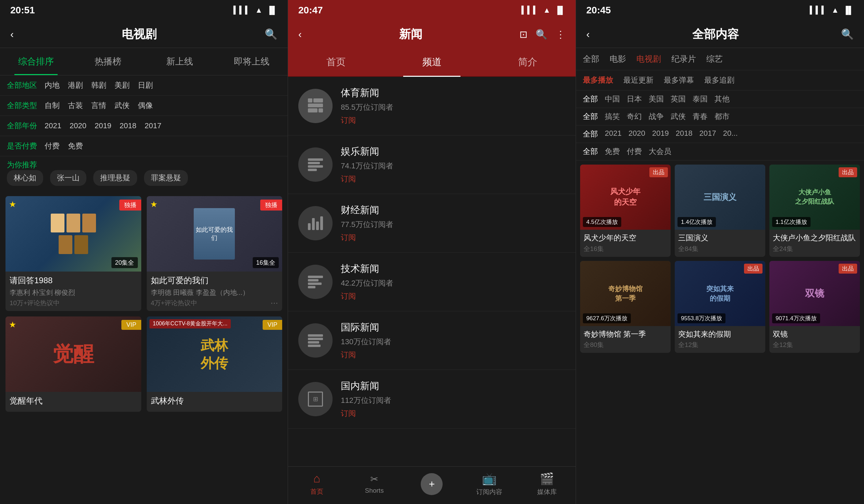 Image resolution: width=864 pixels, height=504 pixels. What do you see at coordinates (561, 34) in the screenshot?
I see `more-icon: ⋮` at bounding box center [561, 34].